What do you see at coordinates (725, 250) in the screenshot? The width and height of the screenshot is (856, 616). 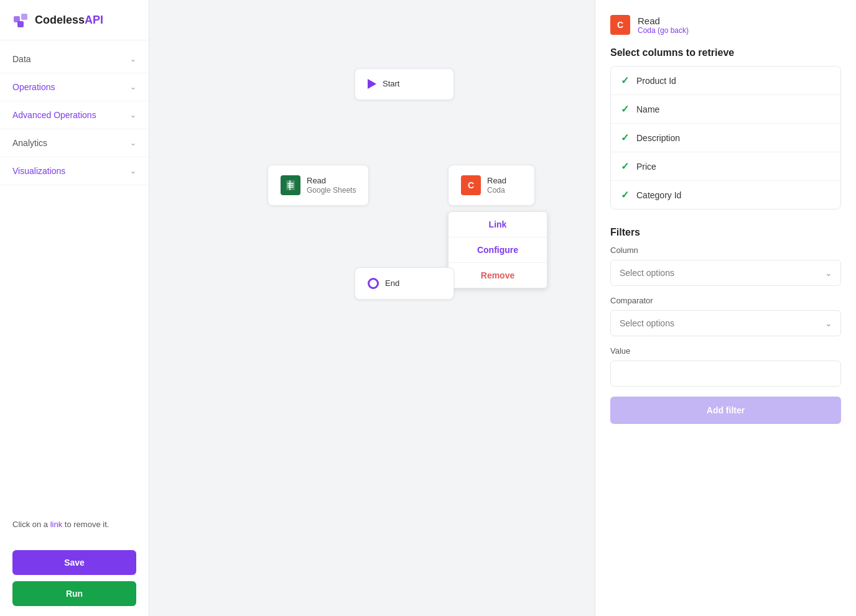 I see `column-filter-label: Column` at bounding box center [725, 250].